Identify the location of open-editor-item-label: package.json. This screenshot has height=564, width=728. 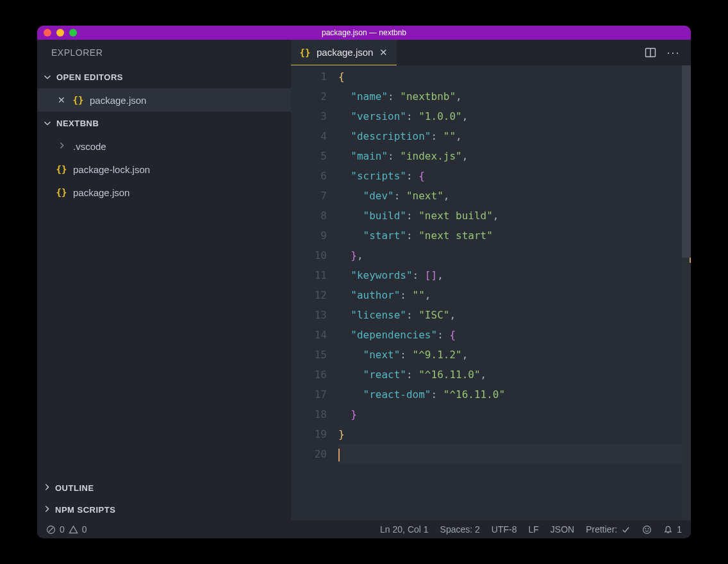
(118, 100).